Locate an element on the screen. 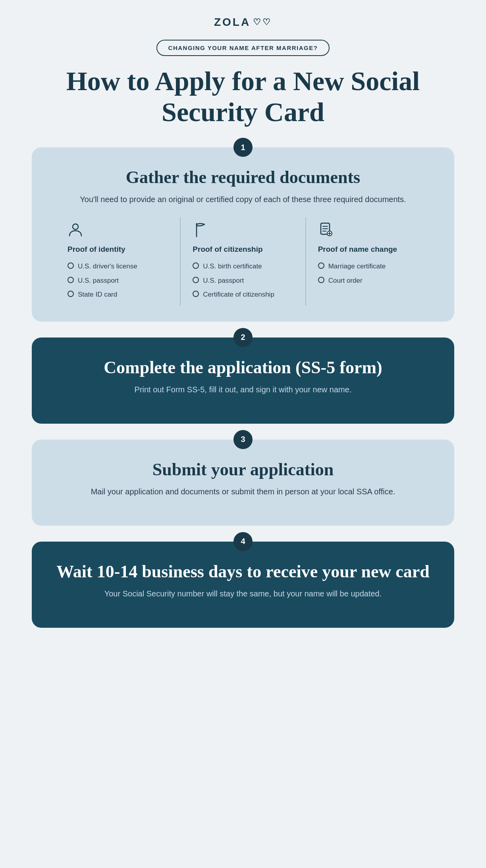 This screenshot has width=486, height=868. step-3-wrapper: 3 Submit your application Mail your appl… is located at coordinates (243, 483).